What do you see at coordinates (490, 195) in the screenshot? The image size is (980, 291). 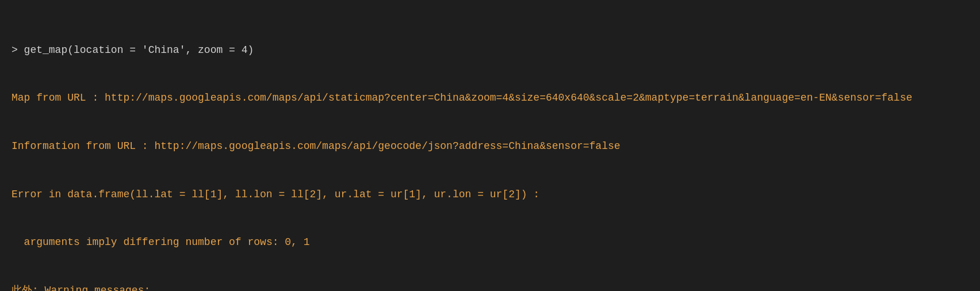 I see `error-line-1: Error in data.frame(ll.lat = ll[1], ll.l…` at bounding box center [490, 195].